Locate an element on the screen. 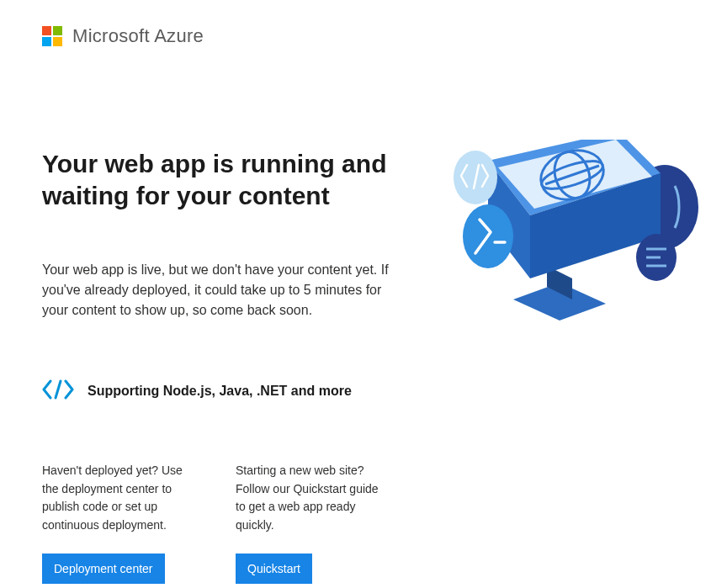 This screenshot has width=727, height=588. actions-row: Haven't deployed yet? Use the deployment… is located at coordinates (223, 523).